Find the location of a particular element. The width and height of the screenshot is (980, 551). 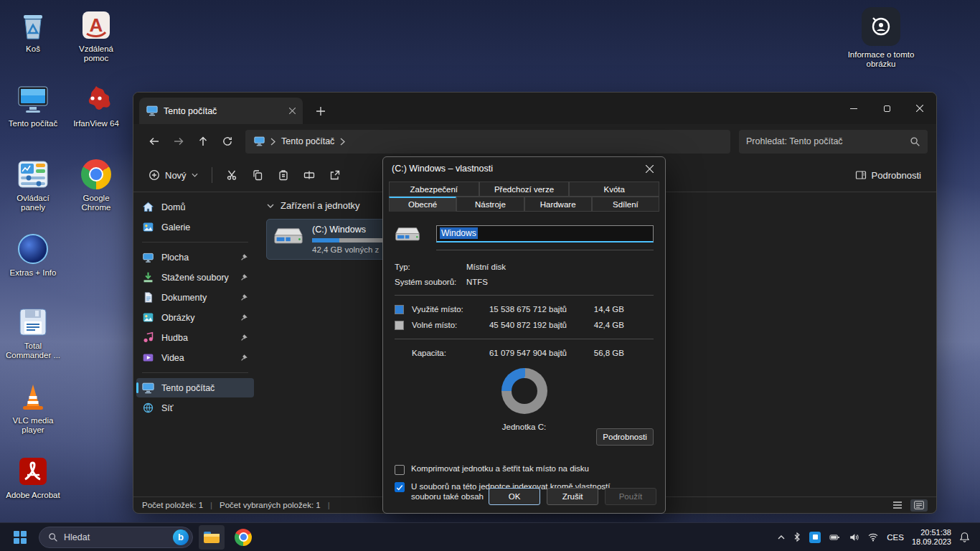

desktop-icon-adobe-acrobat: Adobe Acrobat is located at coordinates (33, 478).